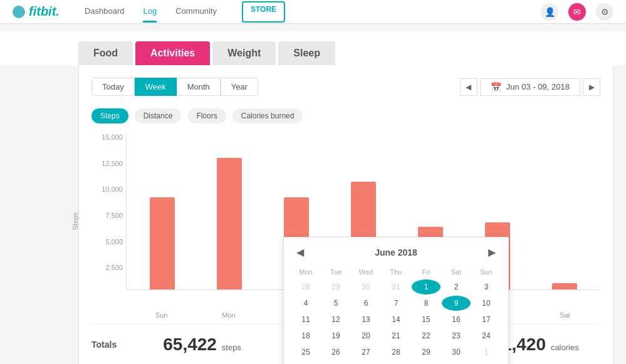 The image size is (626, 364). What do you see at coordinates (336, 287) in the screenshot?
I see `cal-day-29-other: 29` at bounding box center [336, 287].